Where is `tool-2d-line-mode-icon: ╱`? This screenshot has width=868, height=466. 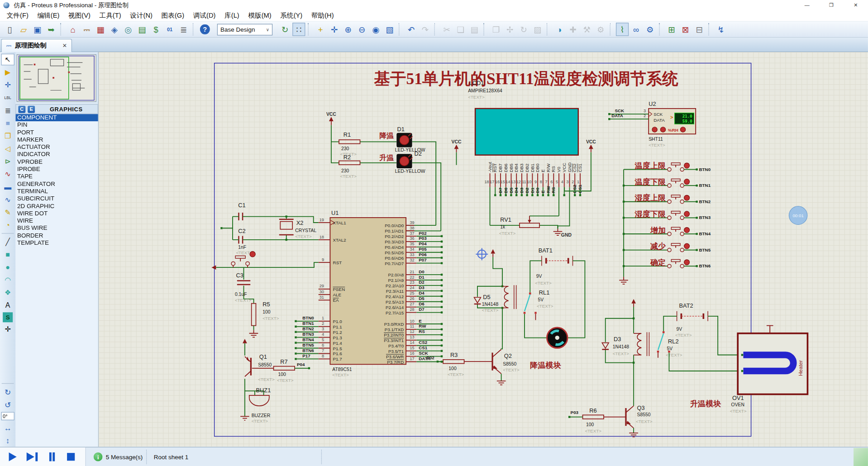
tool-2d-line-mode-icon: ╱ is located at coordinates (7, 242).